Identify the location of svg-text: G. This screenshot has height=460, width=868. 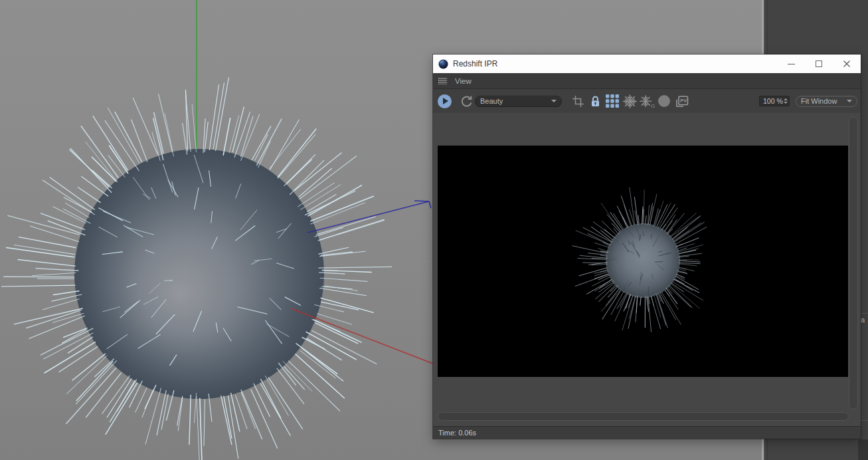
(653, 106).